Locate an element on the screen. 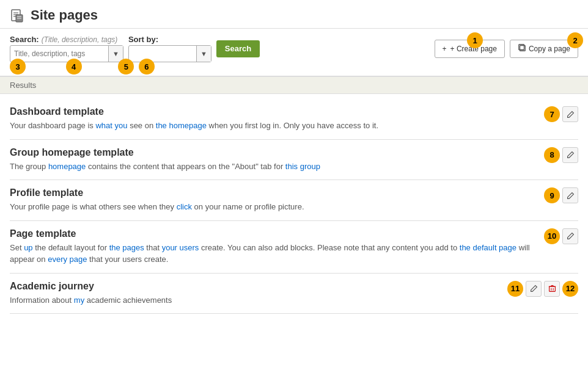 The height and width of the screenshot is (381, 588). create-page-label: + Create page is located at coordinates (474, 49).